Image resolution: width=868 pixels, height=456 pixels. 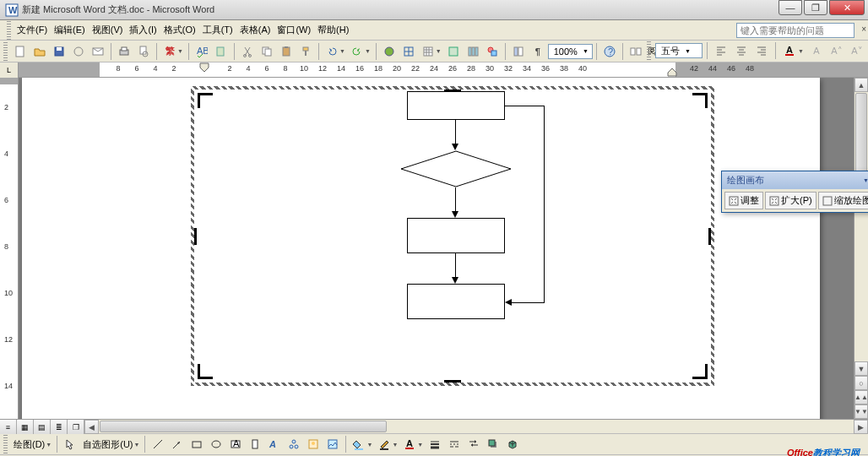 I want to click on vertical-scrollbar: ▲ ▼ ○ ▲▲ ▼▼, so click(x=861, y=248).